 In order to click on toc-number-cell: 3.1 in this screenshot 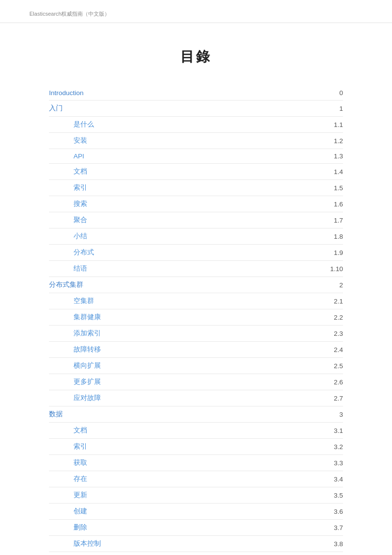, I will do `click(314, 430)`.